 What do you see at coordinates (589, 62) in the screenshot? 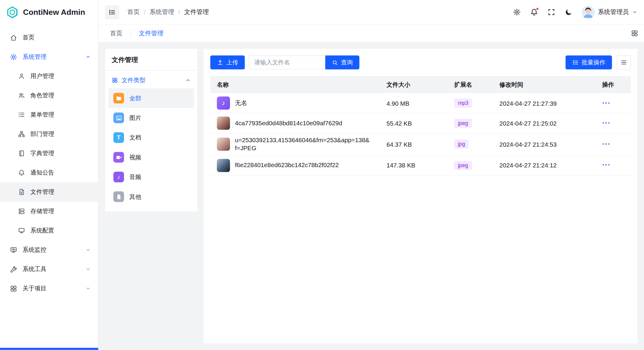
I see `batch-operations-button: 批量操作` at bounding box center [589, 62].